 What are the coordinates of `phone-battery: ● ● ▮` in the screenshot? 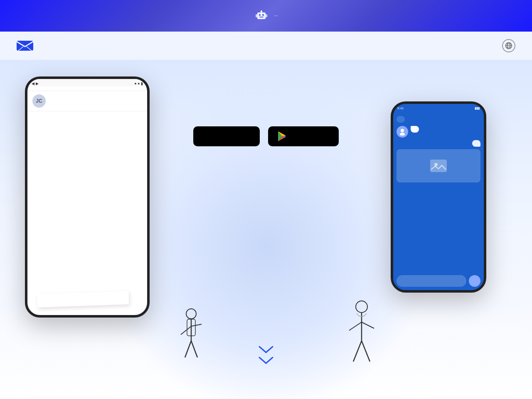 It's located at (139, 84).